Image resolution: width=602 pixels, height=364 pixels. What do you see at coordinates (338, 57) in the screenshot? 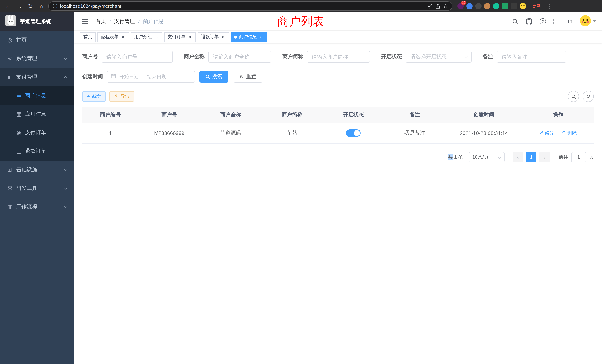
I see `filter-row-1: 商户号 商户全称 商户简称 开启状态 请选择开启状态` at bounding box center [338, 57].